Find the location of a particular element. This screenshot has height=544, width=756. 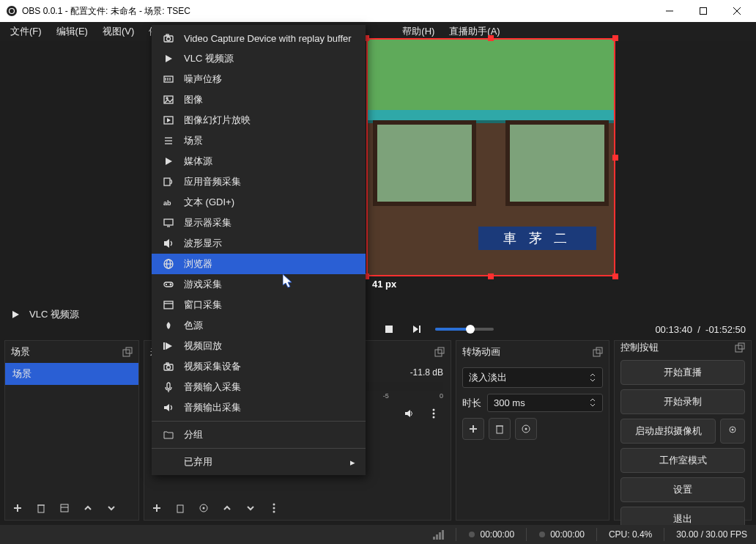

menu-item-label: 波形显示 is located at coordinates (203, 243).